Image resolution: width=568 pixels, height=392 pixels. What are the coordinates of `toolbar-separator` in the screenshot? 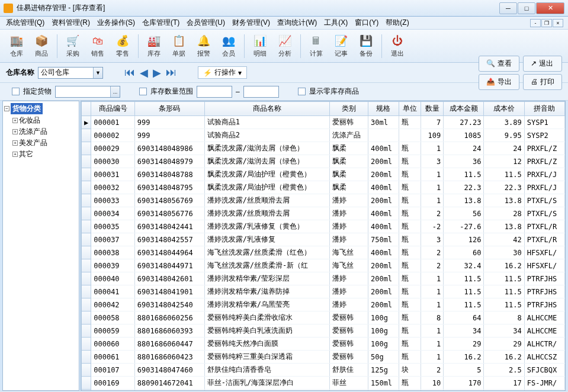 It's located at (381, 46).